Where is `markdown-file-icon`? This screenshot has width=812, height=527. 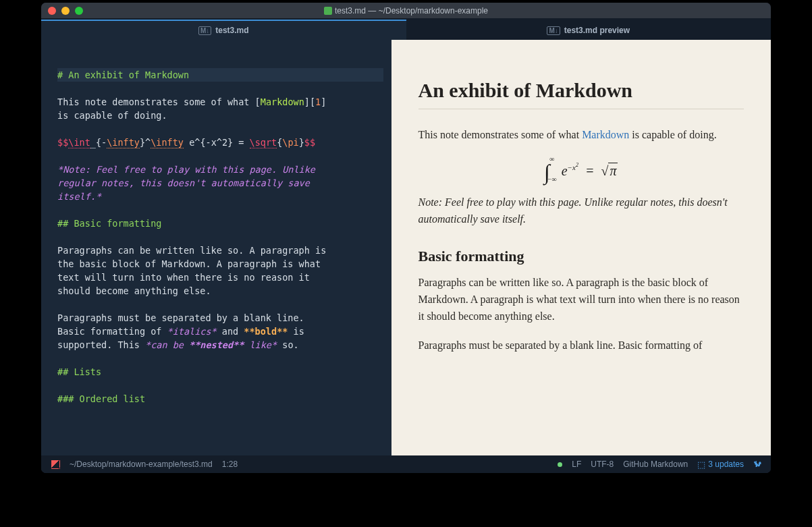 markdown-file-icon is located at coordinates (328, 11).